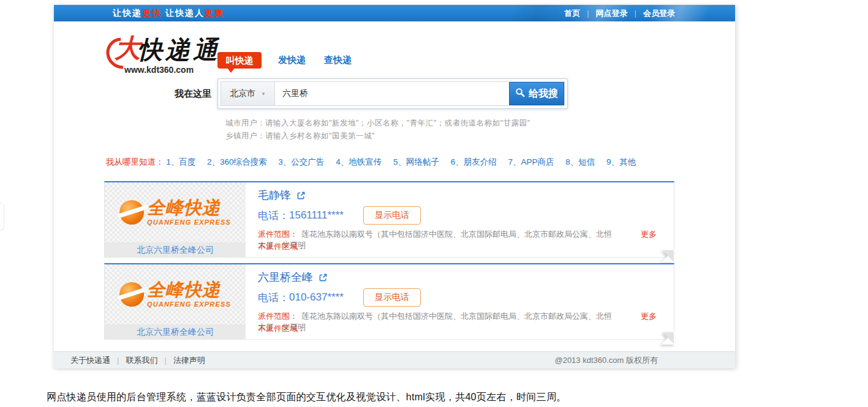  Describe the element at coordinates (164, 54) in the screenshot. I see `site-logo: 大 快递通 www.kdt360.com` at that location.